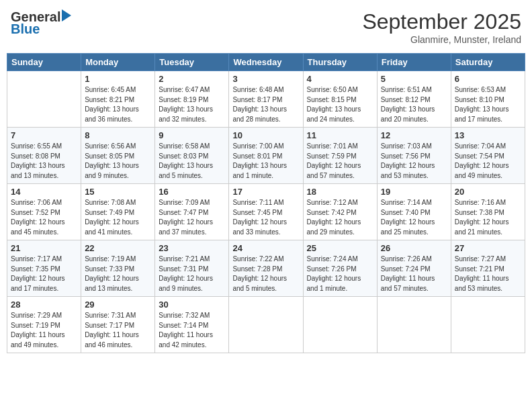 This screenshot has width=532, height=411. Describe the element at coordinates (44, 269) in the screenshot. I see `calendar-cell: 21Sunrise: 7:17 AMSunset: 7:35 PMDayligh…` at that location.